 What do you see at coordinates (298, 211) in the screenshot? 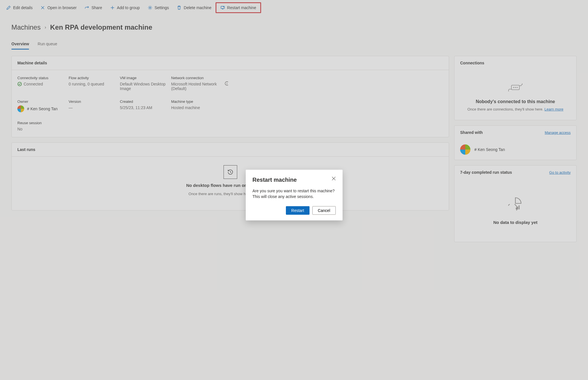
I see `restart-button: Restart` at bounding box center [298, 211].